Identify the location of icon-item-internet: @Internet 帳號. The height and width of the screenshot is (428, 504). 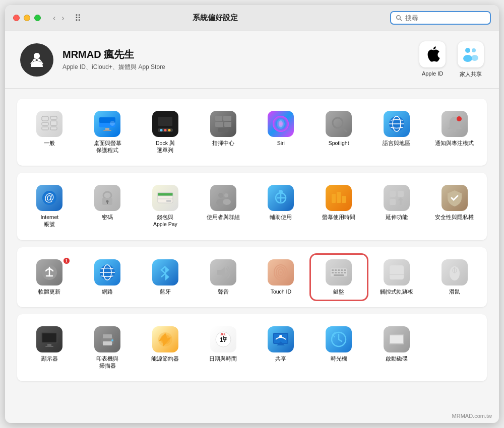
(49, 206).